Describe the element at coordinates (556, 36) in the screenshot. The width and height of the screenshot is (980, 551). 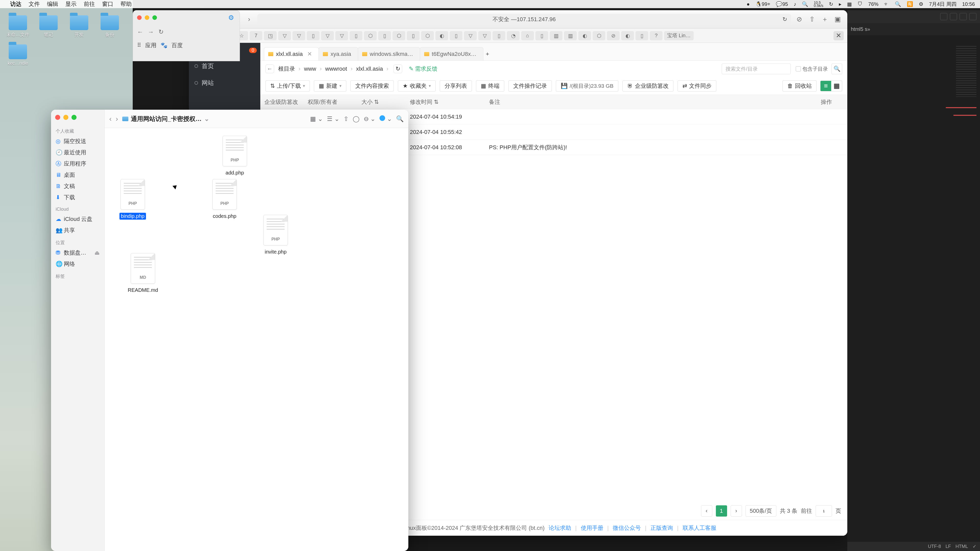
I see `bookmark-item: ▥` at that location.